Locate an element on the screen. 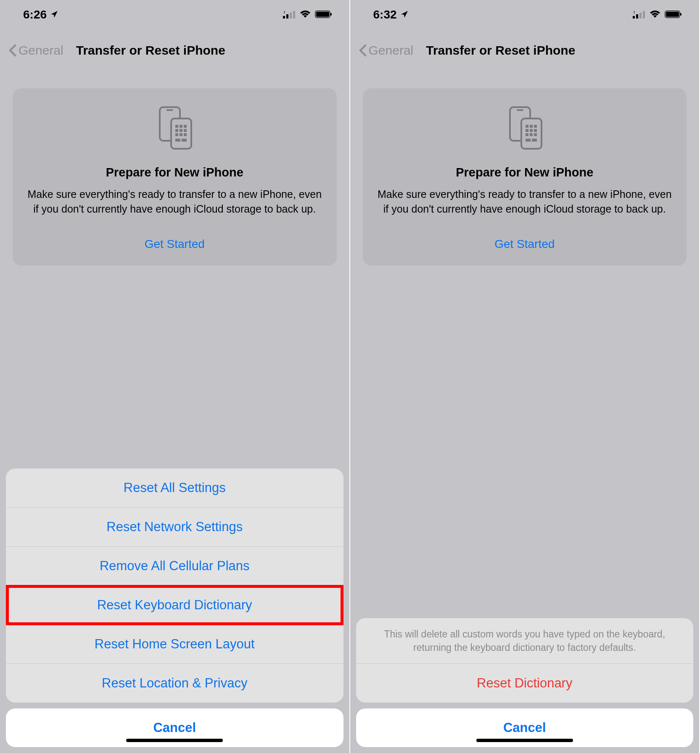 Image resolution: width=700 pixels, height=753 pixels. remove-cellular-plans-item: Remove All Cellular Plans is located at coordinates (175, 566).